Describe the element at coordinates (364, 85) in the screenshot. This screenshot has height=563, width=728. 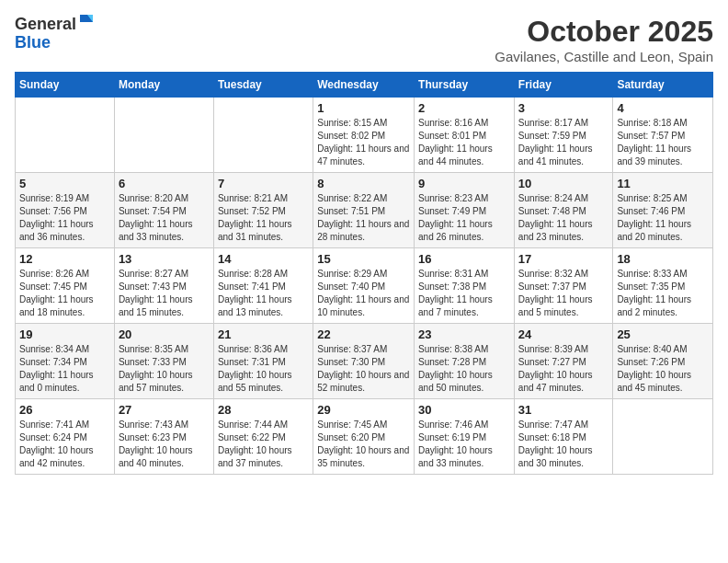
I see `calendar-header-row: SundayMondayTuesdayWednesdayThursdayFrid…` at that location.